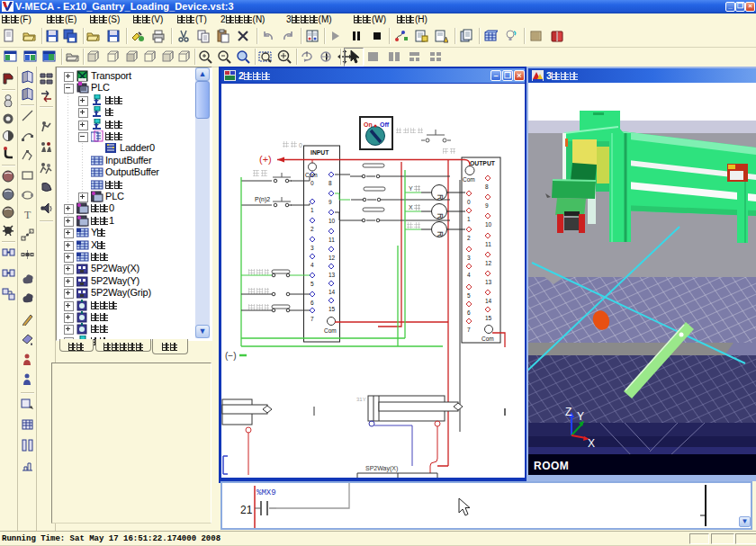 Image resolution: width=756 pixels, height=546 pixels. Describe the element at coordinates (482, 164) in the screenshot. I see `svg-text: OUTPUT` at that location.